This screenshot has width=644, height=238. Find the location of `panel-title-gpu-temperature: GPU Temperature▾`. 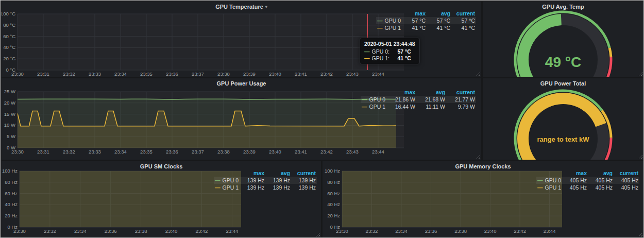

panel-title-gpu-temperature: GPU Temperature▾ is located at coordinates (241, 7).